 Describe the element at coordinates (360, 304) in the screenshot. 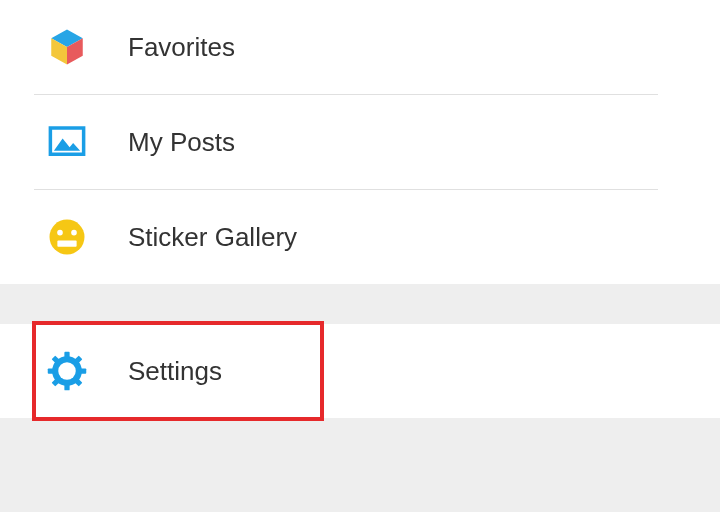

I see `section-gap` at that location.